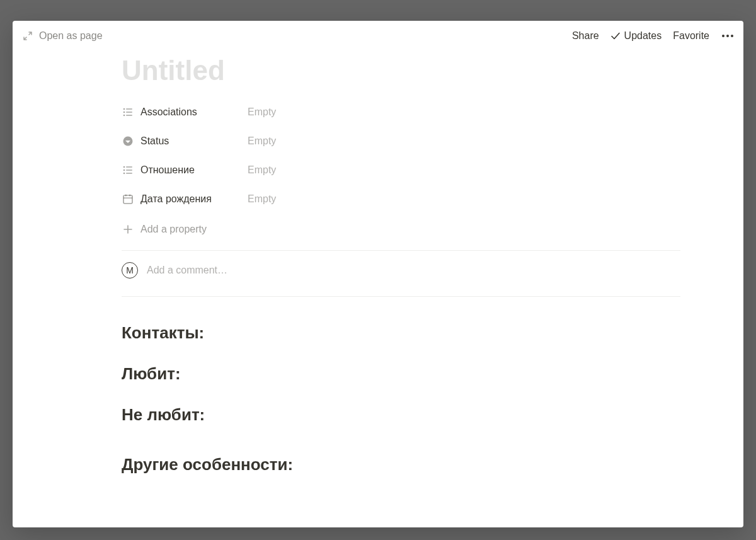  Describe the element at coordinates (401, 199) in the screenshot. I see `property-row-birthdate: Дата рождения Empty` at that location.